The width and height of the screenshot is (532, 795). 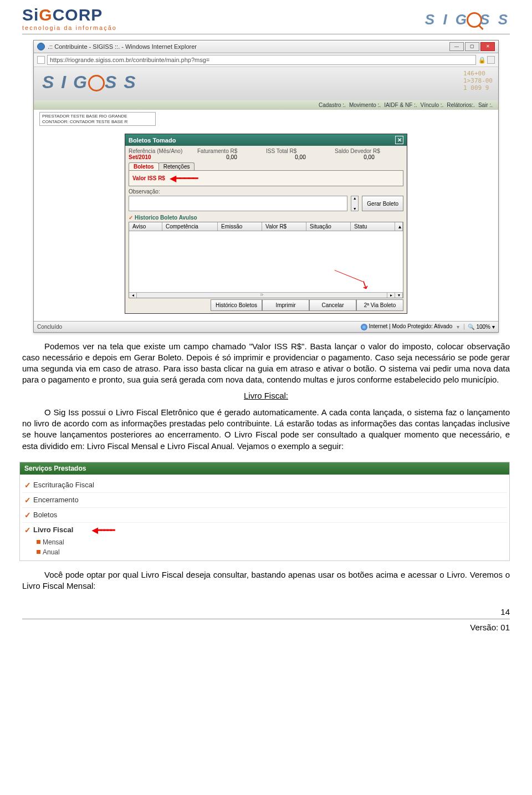 What do you see at coordinates (70, 18) in the screenshot?
I see `logo-left: SiGCORP tecnologia da informação` at bounding box center [70, 18].